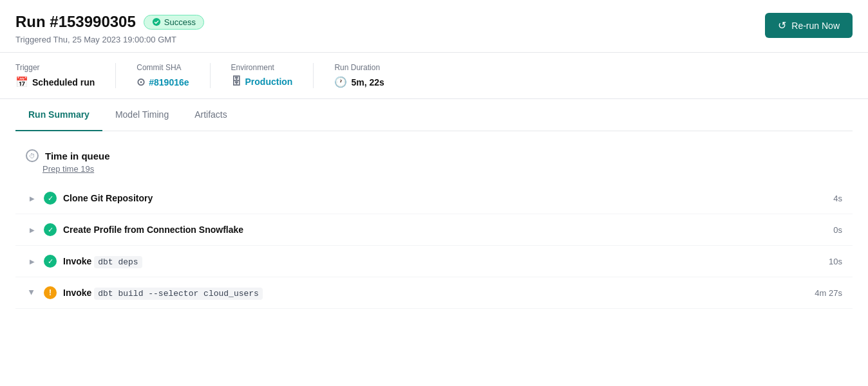 The image size is (868, 386). I want to click on step-duration: 4s, so click(826, 198).